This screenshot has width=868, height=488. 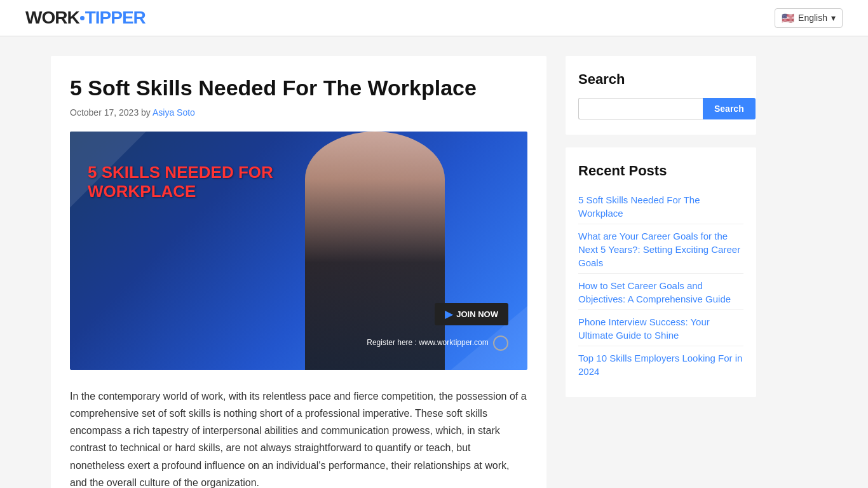 I want to click on person-silhouette, so click(x=375, y=250).